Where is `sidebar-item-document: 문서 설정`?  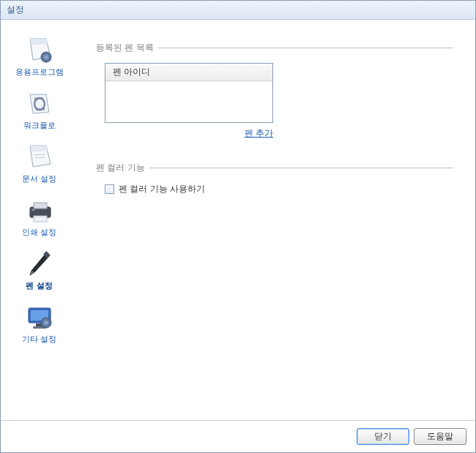
sidebar-item-document: 문서 설정 is located at coordinates (40, 164).